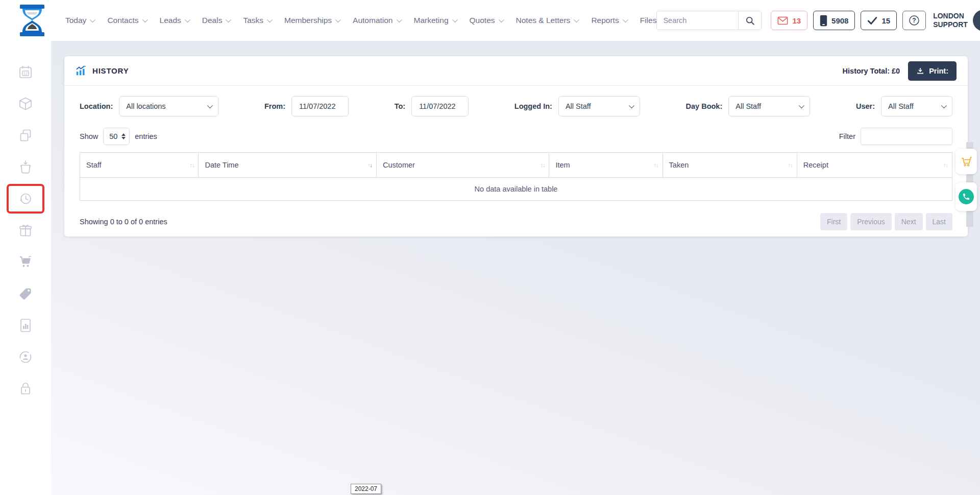 This screenshot has width=980, height=495. I want to click on calls-count: 5908, so click(840, 20).